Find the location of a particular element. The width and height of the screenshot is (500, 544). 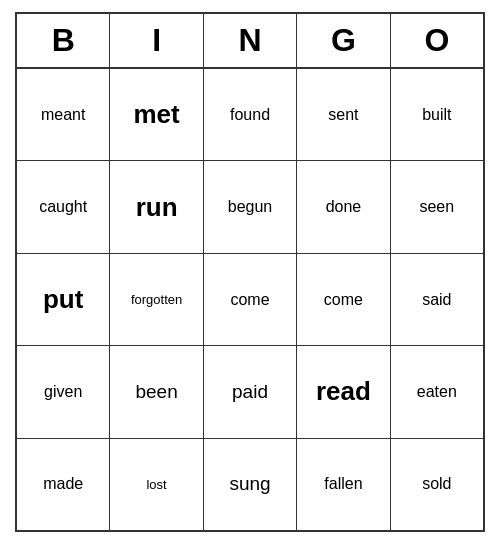

bingo-cell-0-4: built is located at coordinates (437, 114).